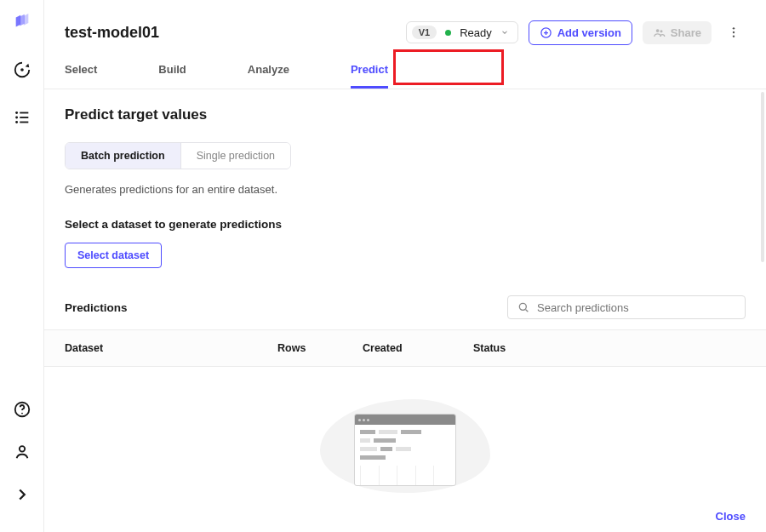 The width and height of the screenshot is (766, 532). I want to click on left-sidebar, so click(22, 266).